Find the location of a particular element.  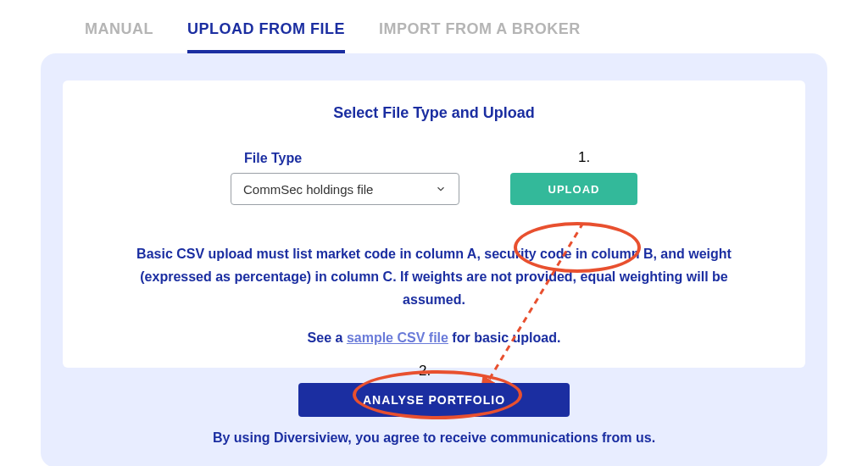

disclaimer-text: By using Diversiview, you agree to recei… is located at coordinates (434, 438).